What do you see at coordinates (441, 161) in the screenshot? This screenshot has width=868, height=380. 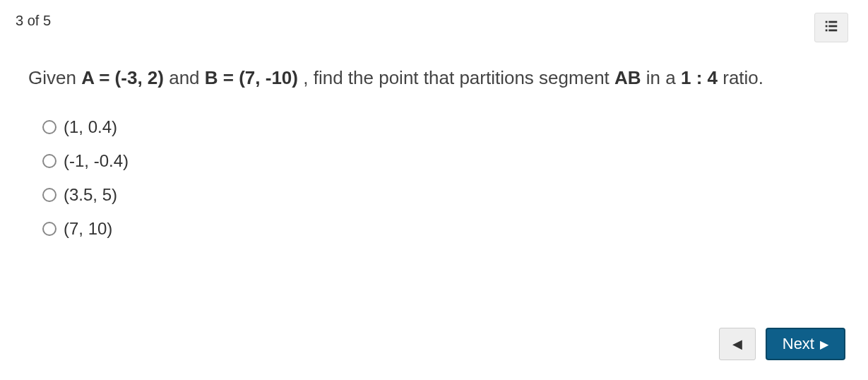 I see `option-2: (-1, -0.4)` at bounding box center [441, 161].